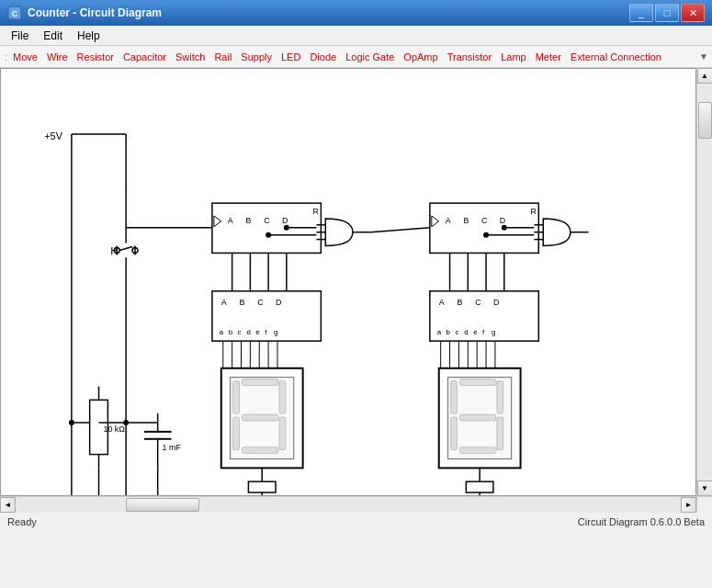 The height and width of the screenshot is (588, 712). I want to click on scroll-up-button: ▲, so click(706, 75).